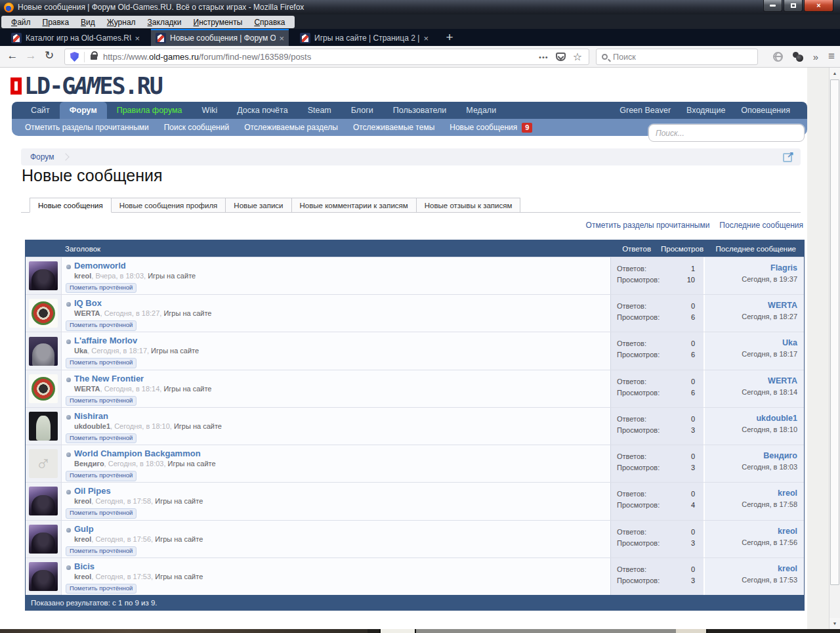  Describe the element at coordinates (481, 110) in the screenshot. I see `nav-item: Медали` at that location.